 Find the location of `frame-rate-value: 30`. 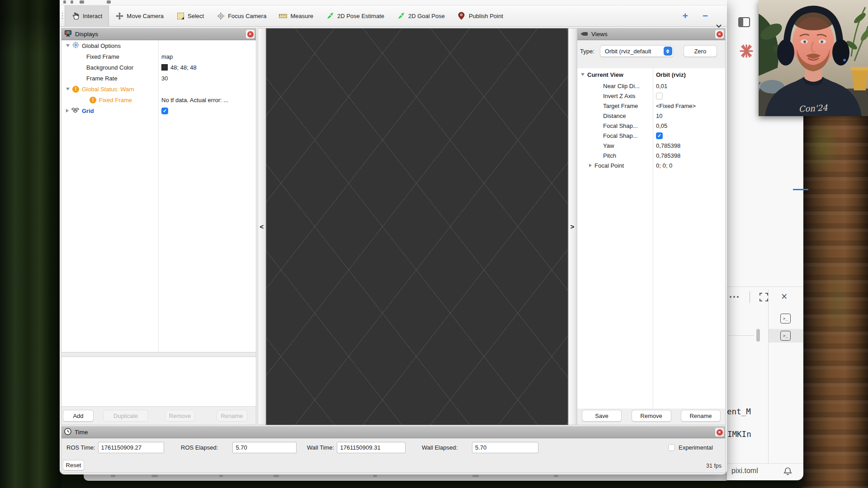

frame-rate-value: 30 is located at coordinates (163, 79).